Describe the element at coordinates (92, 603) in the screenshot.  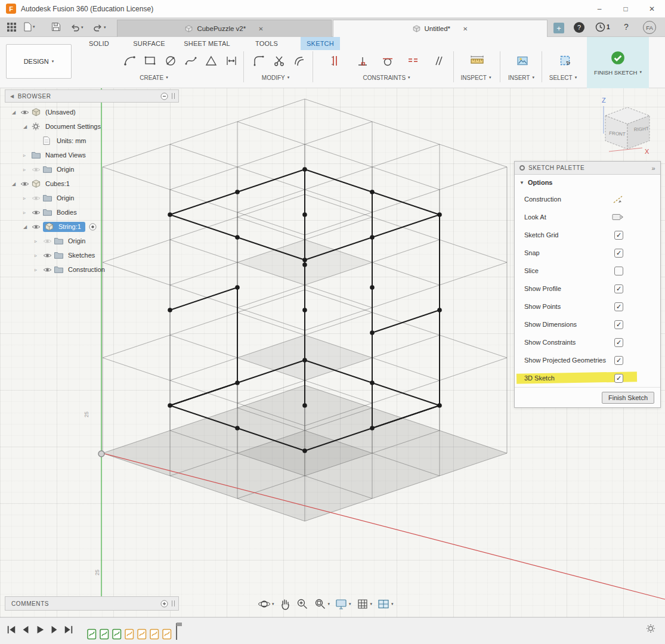
I see `comments-bar: COMMENTS` at that location.